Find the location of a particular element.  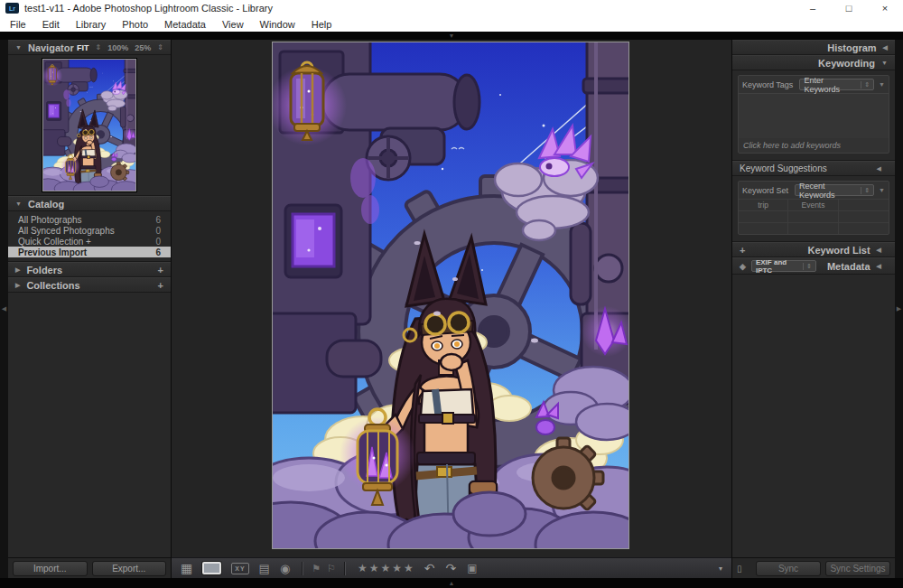

title-bar: Lr test1-v11 - Adobe Photoshop Lightroom… is located at coordinates (452, 8).